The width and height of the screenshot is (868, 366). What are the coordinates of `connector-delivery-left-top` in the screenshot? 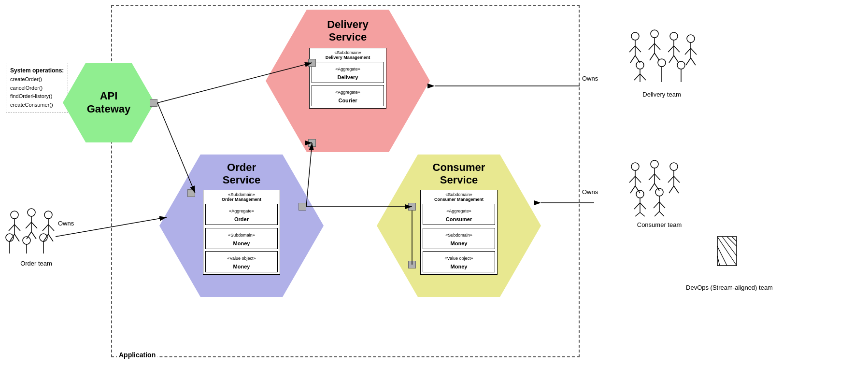 It's located at (312, 63).